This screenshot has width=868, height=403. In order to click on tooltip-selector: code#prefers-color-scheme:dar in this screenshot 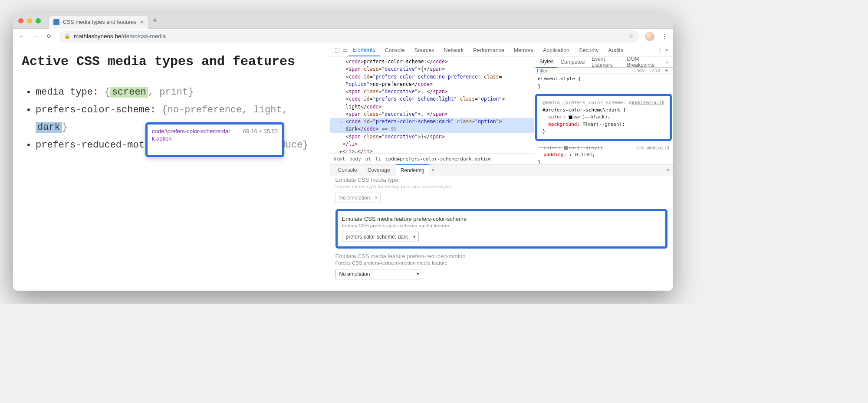, I will do `click(191, 131)`.